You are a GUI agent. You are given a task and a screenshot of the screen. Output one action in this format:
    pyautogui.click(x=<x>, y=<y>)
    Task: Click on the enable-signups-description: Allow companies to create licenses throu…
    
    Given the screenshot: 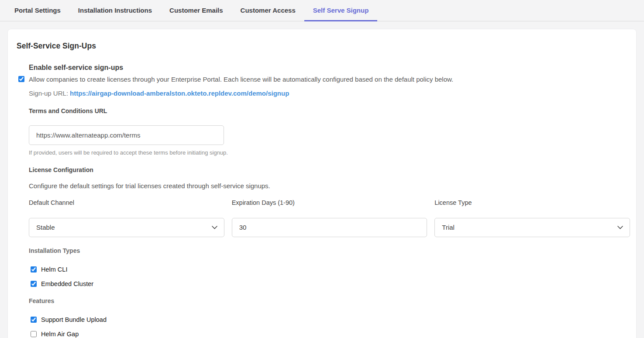 What is the action you would take?
    pyautogui.click(x=241, y=79)
    